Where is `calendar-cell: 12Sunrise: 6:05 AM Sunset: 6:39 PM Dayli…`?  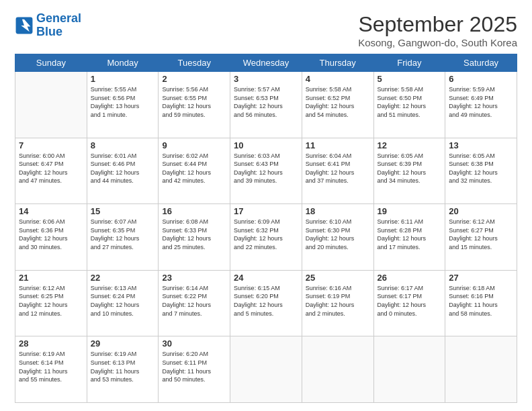 calendar-cell: 12Sunrise: 6:05 AM Sunset: 6:39 PM Dayli… is located at coordinates (410, 171).